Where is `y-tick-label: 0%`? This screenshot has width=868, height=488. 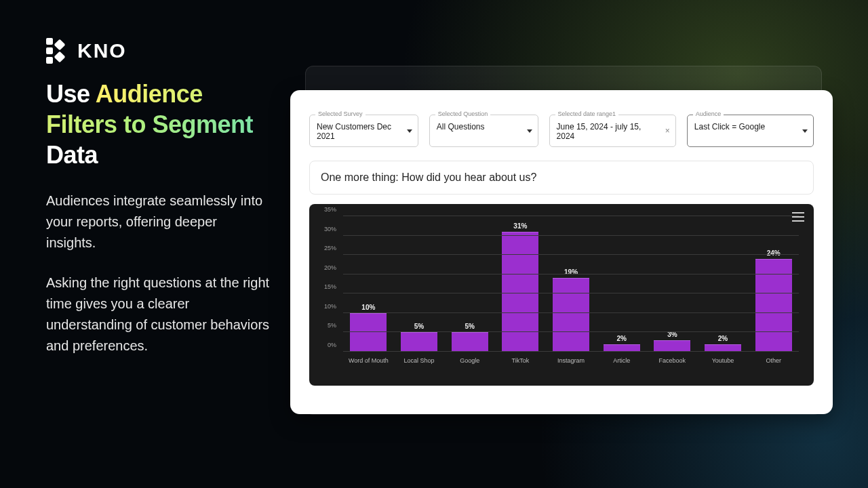 y-tick-label: 0% is located at coordinates (326, 345).